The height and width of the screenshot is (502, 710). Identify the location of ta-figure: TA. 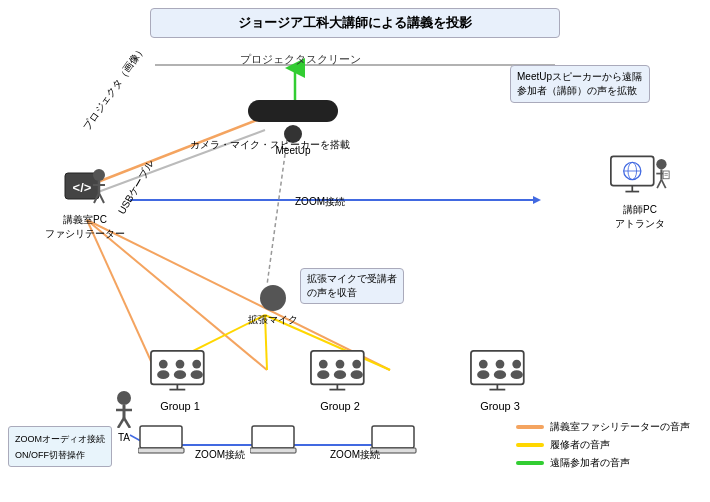
(124, 416).